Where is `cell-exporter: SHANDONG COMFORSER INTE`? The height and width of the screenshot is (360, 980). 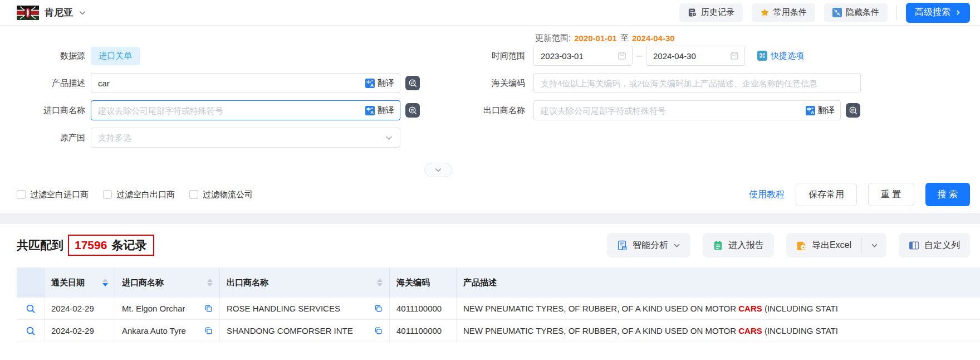
cell-exporter: SHANDONG COMFORSER INTE is located at coordinates (290, 331).